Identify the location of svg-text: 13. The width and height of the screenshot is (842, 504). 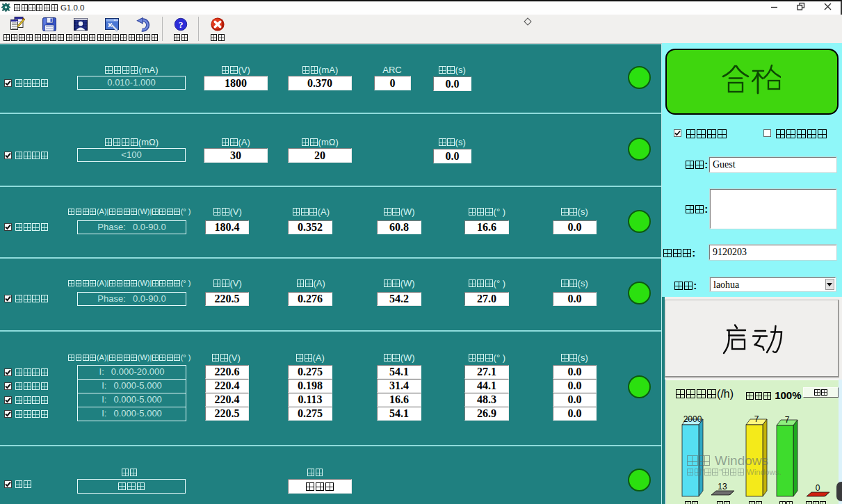
(722, 487).